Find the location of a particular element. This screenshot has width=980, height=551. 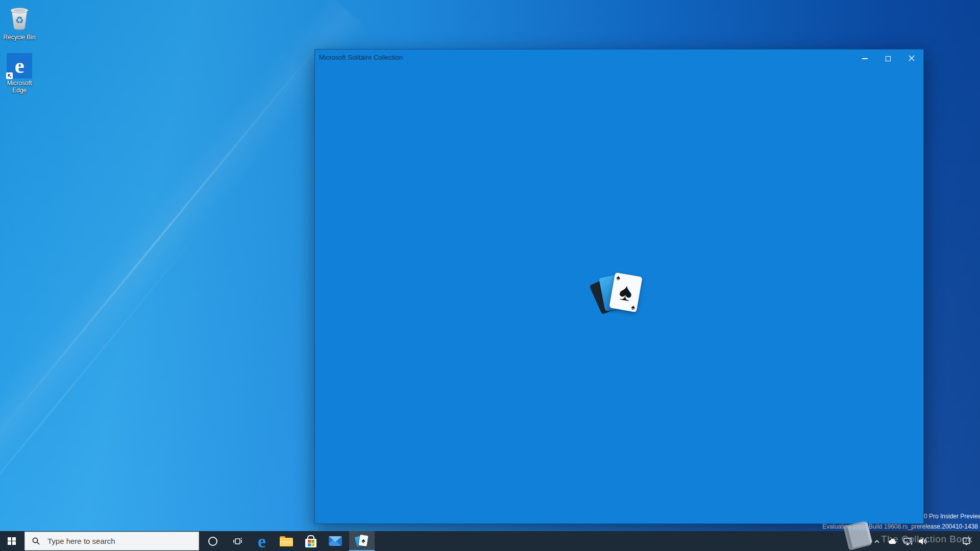

desktop-icon-label: Recycle Bin is located at coordinates (19, 37).